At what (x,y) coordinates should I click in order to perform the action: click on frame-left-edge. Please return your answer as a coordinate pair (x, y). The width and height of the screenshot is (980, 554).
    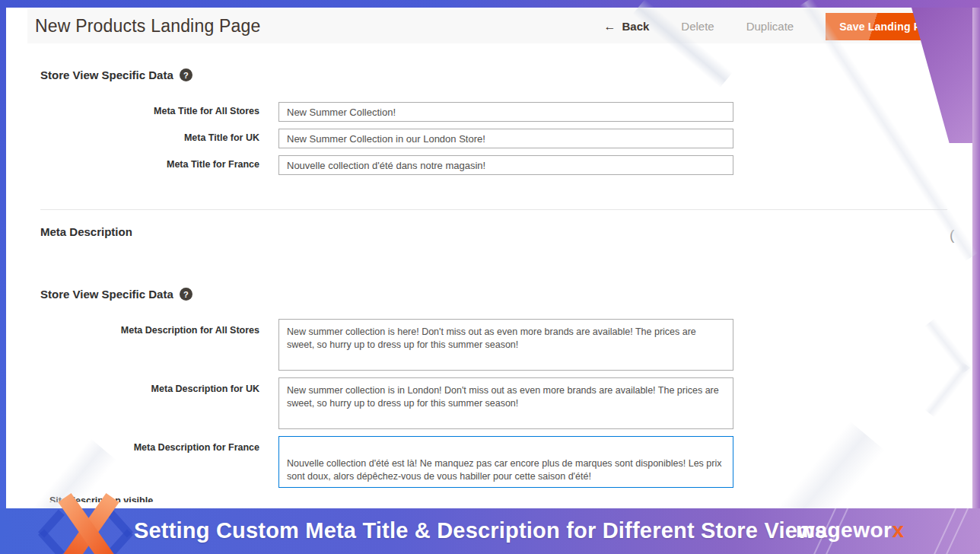
    Looking at the image, I should click on (3, 258).